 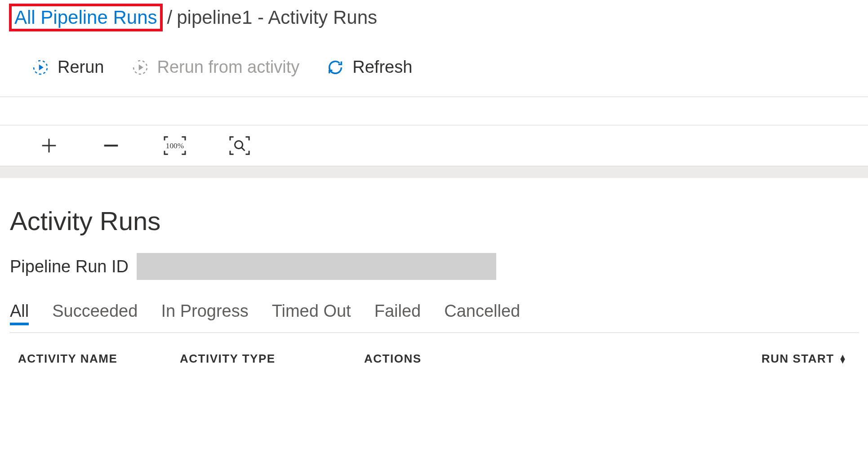 I want to click on breadcrumb: All Pipeline Runs / pipeline1 - Activity…, so click(x=434, y=19).